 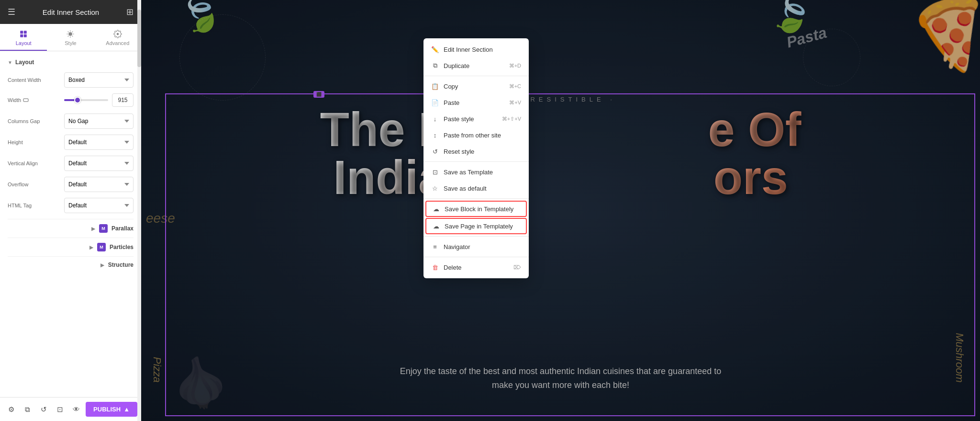 I want to click on overflow-label: Overflow, so click(x=34, y=184).